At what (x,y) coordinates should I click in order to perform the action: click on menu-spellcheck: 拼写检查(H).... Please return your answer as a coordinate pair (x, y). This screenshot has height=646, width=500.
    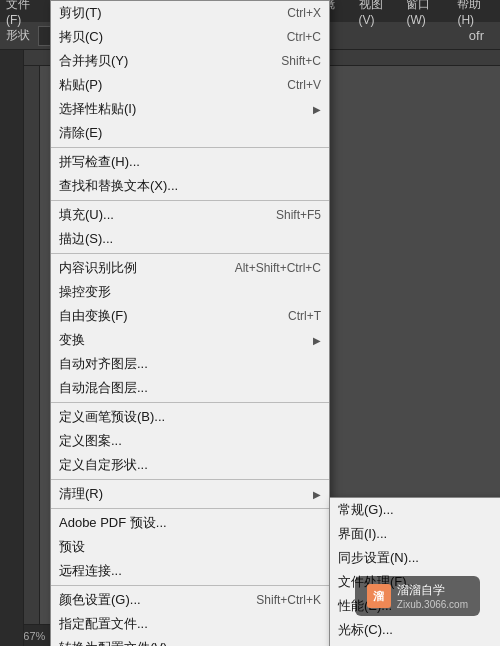
    Looking at the image, I should click on (190, 162).